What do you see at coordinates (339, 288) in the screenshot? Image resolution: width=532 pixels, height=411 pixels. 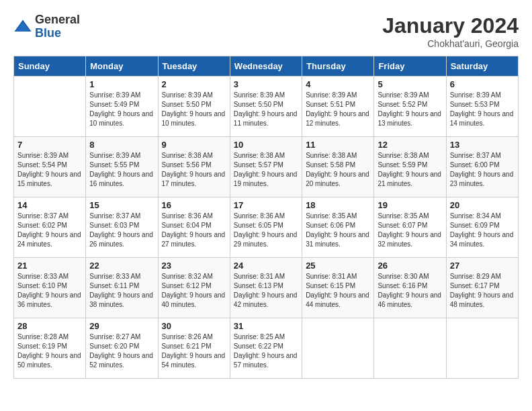 I see `day-cell: 25Sunrise: 8:31 AMSunset: 6:15 PMDayligh…` at bounding box center [339, 288].